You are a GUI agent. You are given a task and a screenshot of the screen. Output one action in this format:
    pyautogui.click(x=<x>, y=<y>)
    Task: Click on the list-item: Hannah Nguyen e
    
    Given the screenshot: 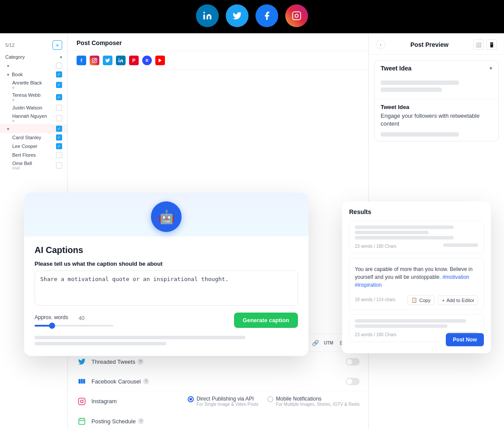 What is the action you would take?
    pyautogui.click(x=34, y=118)
    